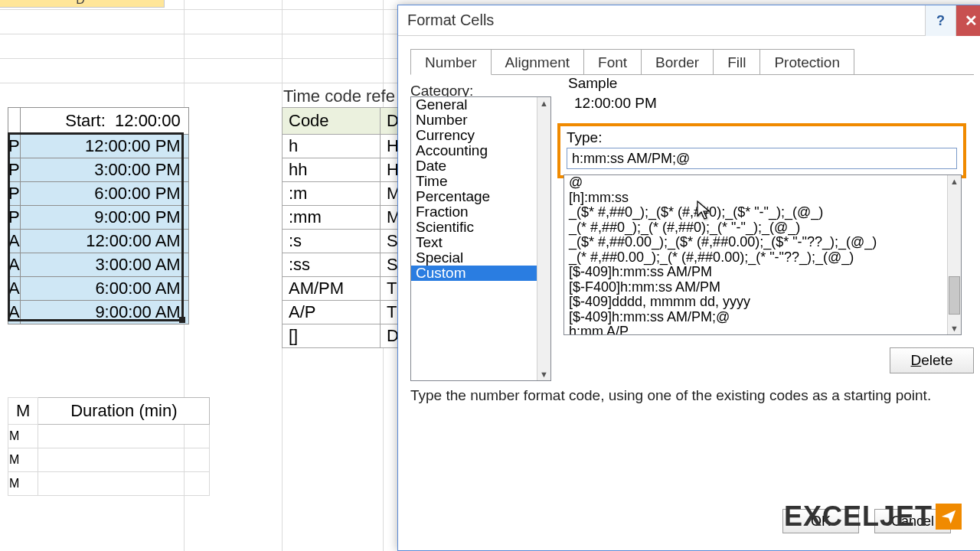  Describe the element at coordinates (481, 151) in the screenshot. I see `category-item: Accounting` at that location.